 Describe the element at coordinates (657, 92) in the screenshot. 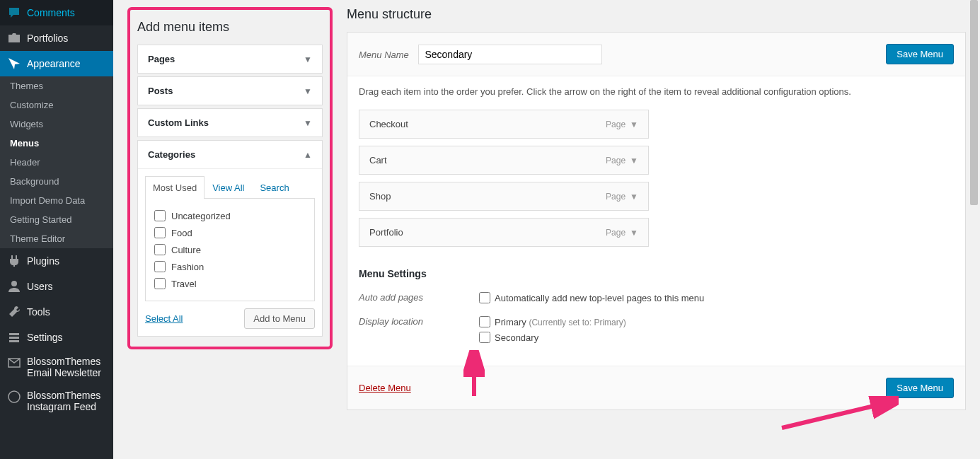

I see `drag-hint: Drag each item into the order you prefer…` at that location.